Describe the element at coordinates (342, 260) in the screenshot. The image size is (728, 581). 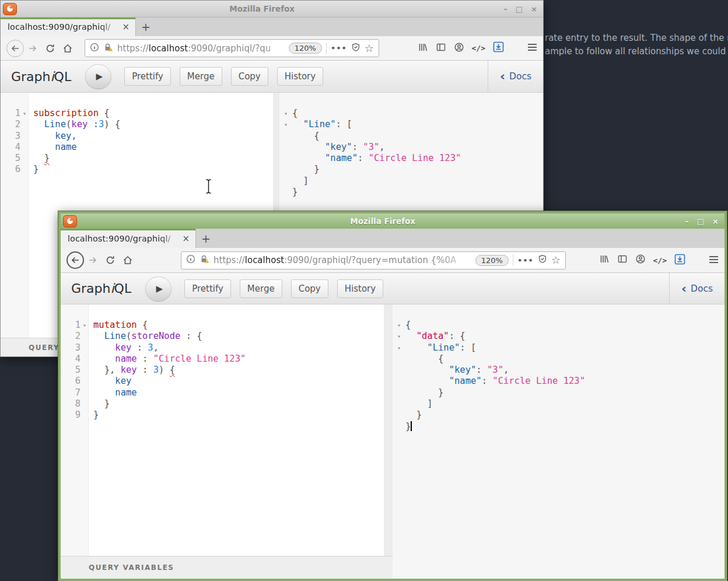
I see `url-text: https://localhost:9090/graphiql/?query=m…` at that location.